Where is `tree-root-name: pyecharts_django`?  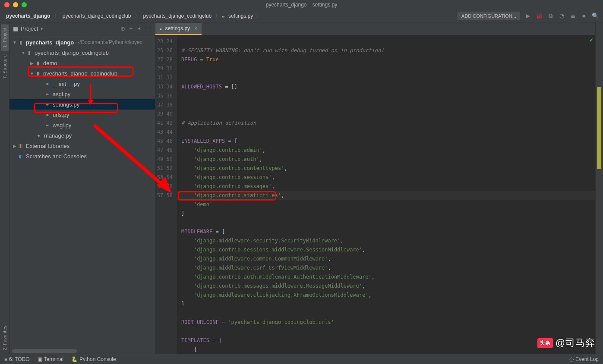 tree-root-name: pyecharts_django is located at coordinates (50, 42).